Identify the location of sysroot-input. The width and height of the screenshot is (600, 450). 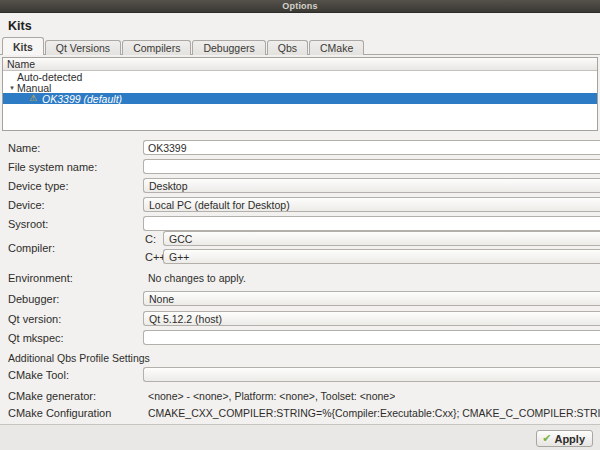
(372, 224).